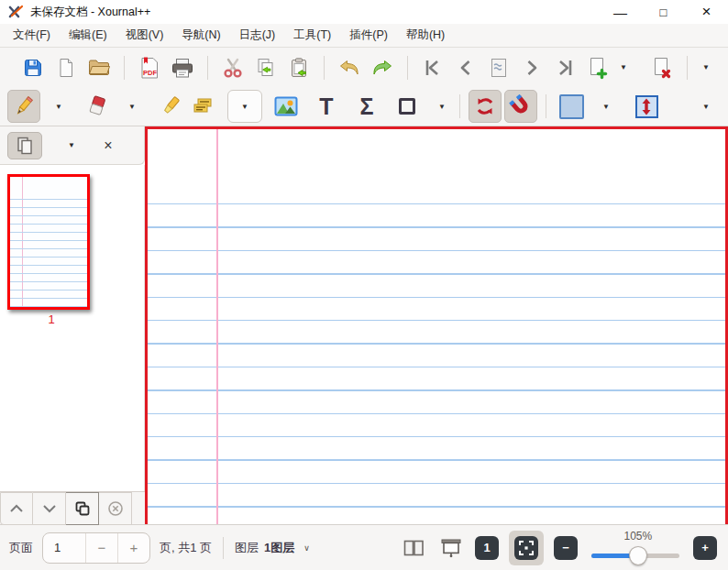 The height and width of the screenshot is (570, 728). What do you see at coordinates (134, 548) in the screenshot?
I see `page-increment-button: +` at bounding box center [134, 548].